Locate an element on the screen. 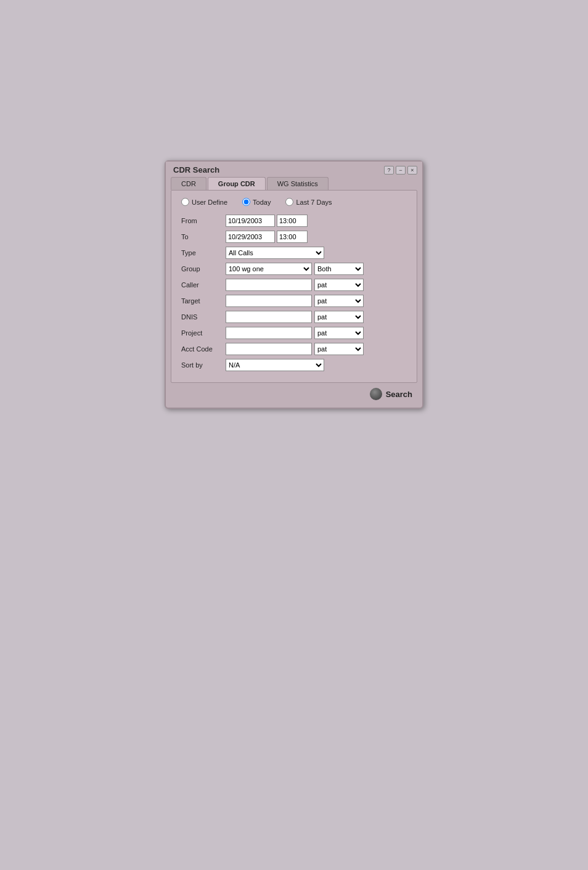 The height and width of the screenshot is (870, 588). dnis-row: DNIS pat begins ends contains is located at coordinates (294, 317).